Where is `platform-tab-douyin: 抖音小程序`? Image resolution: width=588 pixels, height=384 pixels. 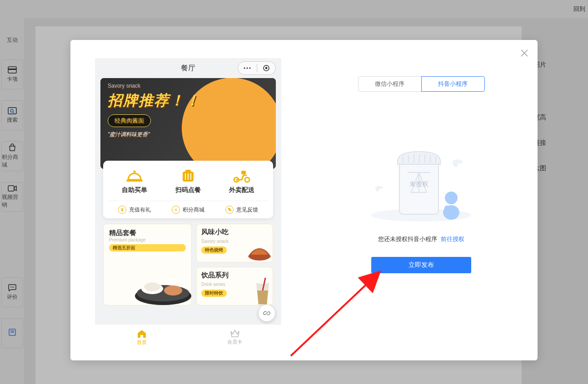 platform-tab-douyin: 抖音小程序 is located at coordinates (453, 84).